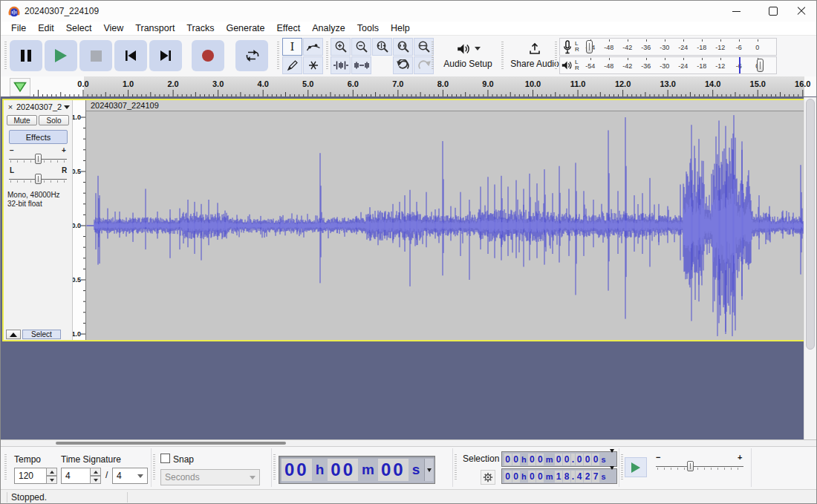 The image size is (817, 504). What do you see at coordinates (39, 179) in the screenshot?
I see `pan-slider-thumb` at bounding box center [39, 179].